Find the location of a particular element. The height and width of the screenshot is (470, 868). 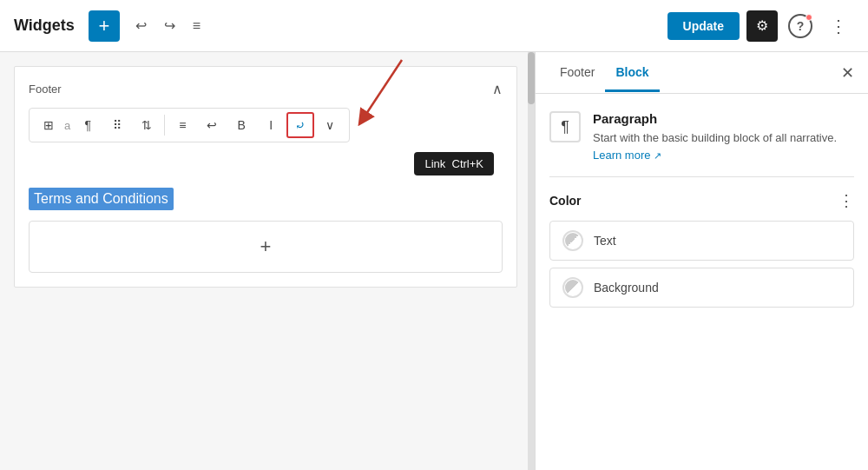

update-button: Update is located at coordinates (703, 26).